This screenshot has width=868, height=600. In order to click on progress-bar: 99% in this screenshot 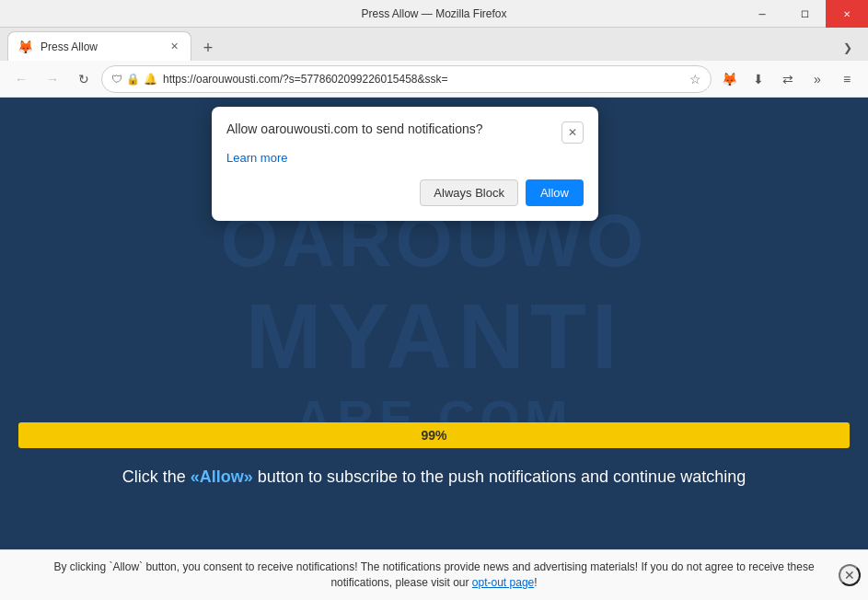, I will do `click(434, 435)`.